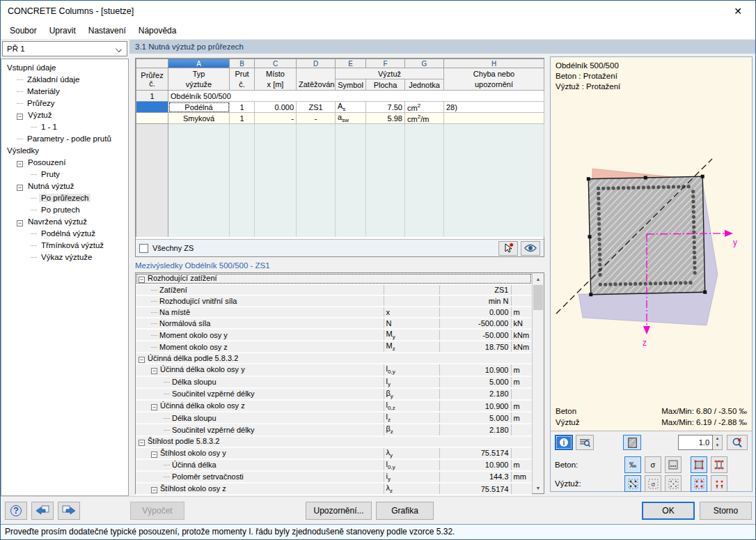 Image resolution: width=756 pixels, height=540 pixels. Describe the element at coordinates (538, 279) in the screenshot. I see `scrollbar-up-icon: ▲` at that location.